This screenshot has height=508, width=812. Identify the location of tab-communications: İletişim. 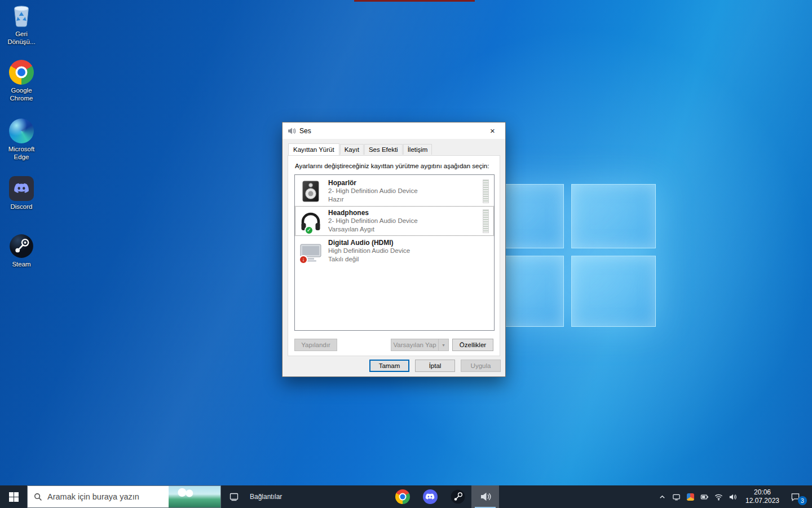
(418, 149).